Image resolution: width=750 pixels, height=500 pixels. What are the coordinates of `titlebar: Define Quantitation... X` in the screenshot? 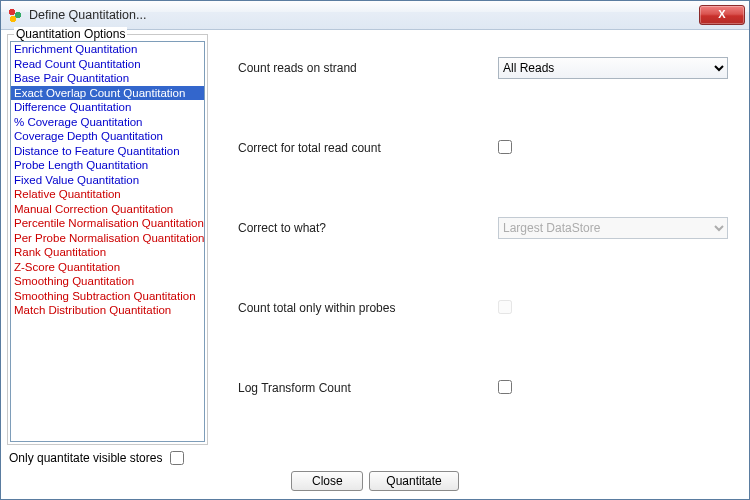 It's located at (375, 16).